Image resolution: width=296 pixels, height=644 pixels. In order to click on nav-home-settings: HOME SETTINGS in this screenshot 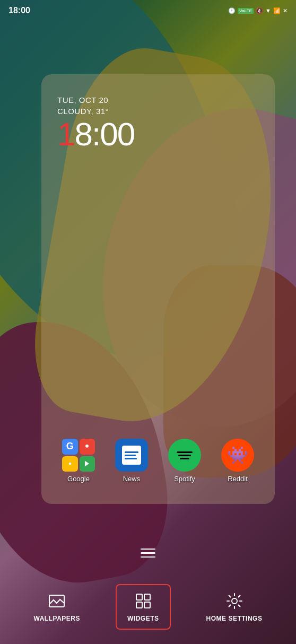, I will do `click(234, 607)`.